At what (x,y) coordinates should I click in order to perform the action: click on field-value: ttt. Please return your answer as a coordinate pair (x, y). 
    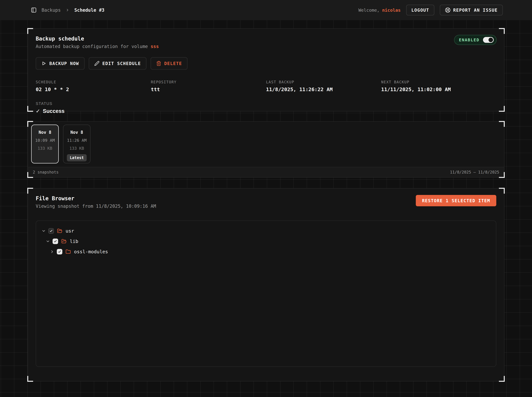
    Looking at the image, I should click on (209, 89).